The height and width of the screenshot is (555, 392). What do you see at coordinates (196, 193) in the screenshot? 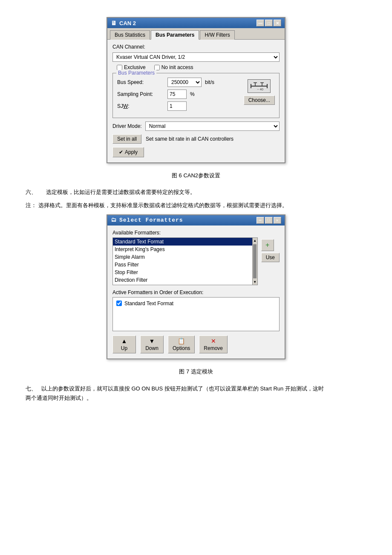
I see `para6: 六、 选定模板，比如运行是需要过滤数据或者需要特定的报文等。` at bounding box center [196, 193].